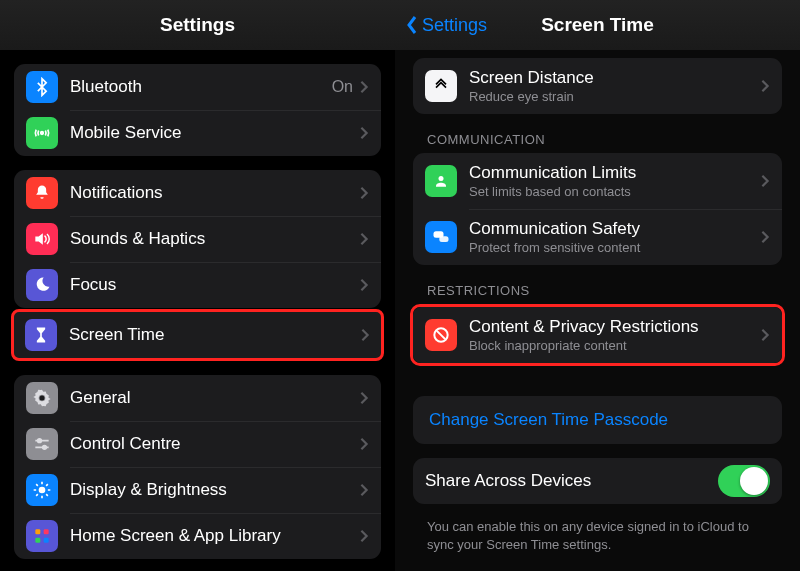  What do you see at coordinates (42, 133) in the screenshot?
I see `antenna-icon` at bounding box center [42, 133].